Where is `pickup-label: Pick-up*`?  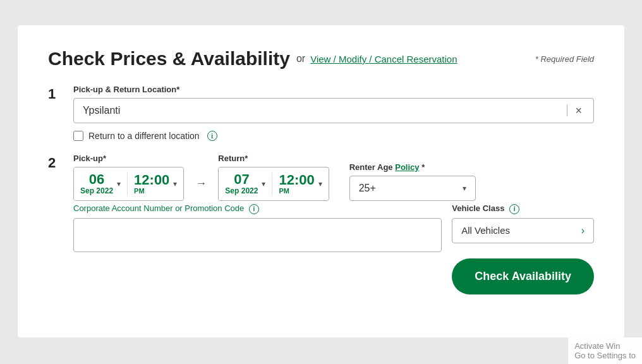
pickup-label: Pick-up* is located at coordinates (129, 158).